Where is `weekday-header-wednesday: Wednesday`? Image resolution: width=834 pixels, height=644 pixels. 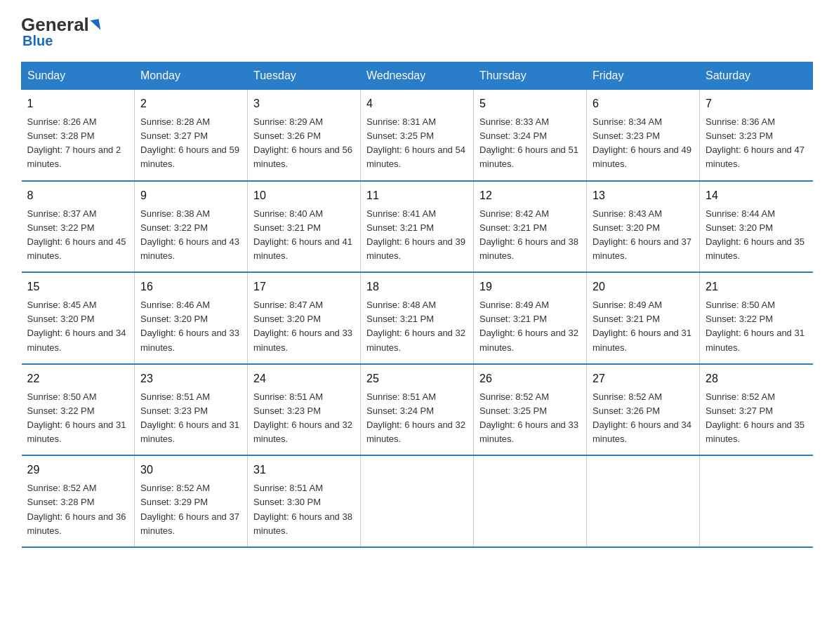
weekday-header-wednesday: Wednesday is located at coordinates (417, 76).